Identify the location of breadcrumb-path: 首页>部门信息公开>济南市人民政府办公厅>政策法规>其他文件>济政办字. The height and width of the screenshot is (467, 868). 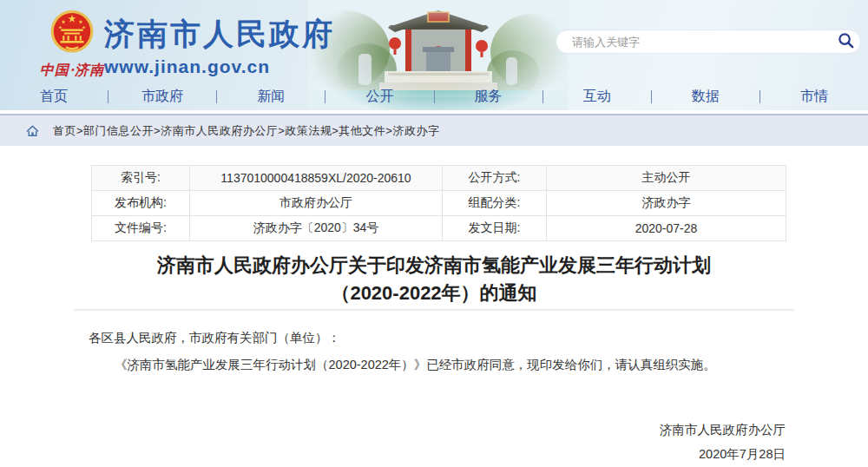
(247, 131).